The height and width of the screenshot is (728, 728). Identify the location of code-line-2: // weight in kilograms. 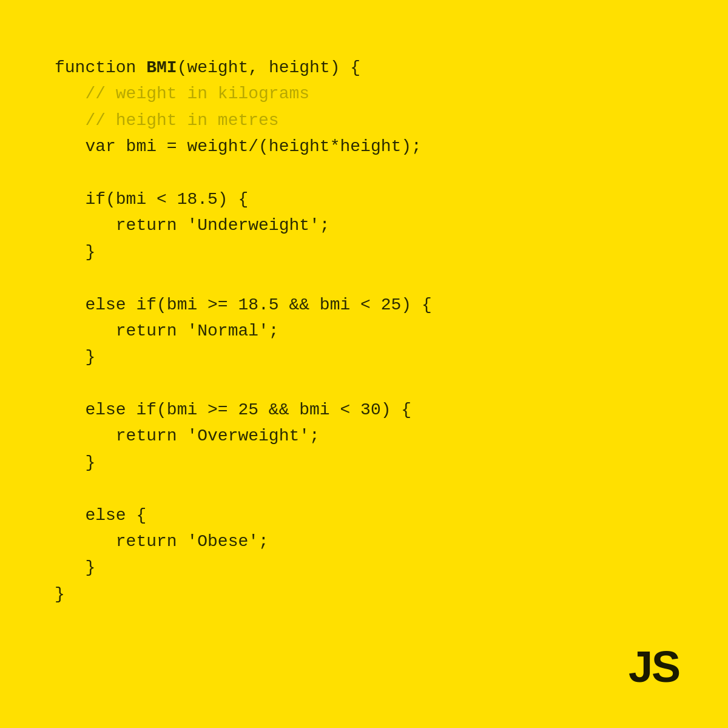
(243, 93).